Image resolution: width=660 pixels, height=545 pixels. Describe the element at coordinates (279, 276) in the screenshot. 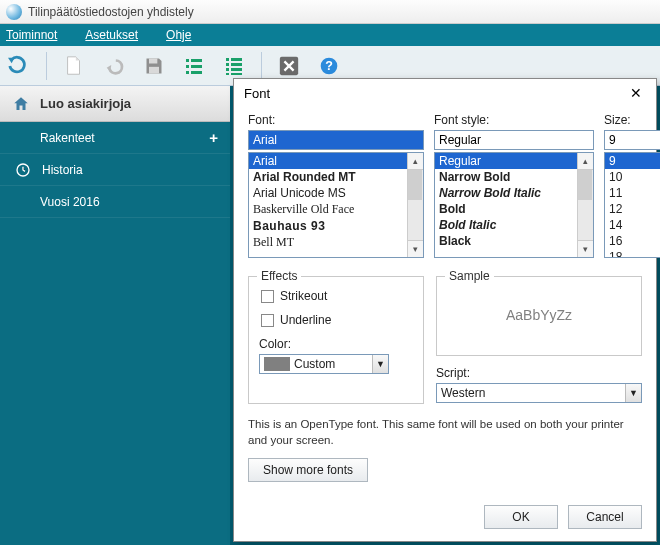

I see `effects-legend: Effects` at that location.